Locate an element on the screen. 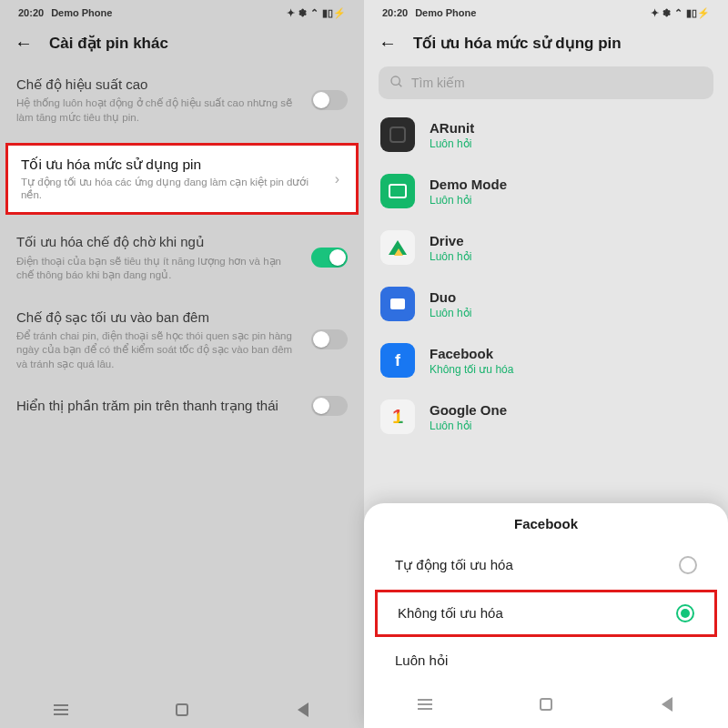  row-battery-optimization: Tối ưu hóa mức sử dụng pin Tự động tối ư… is located at coordinates (182, 178).